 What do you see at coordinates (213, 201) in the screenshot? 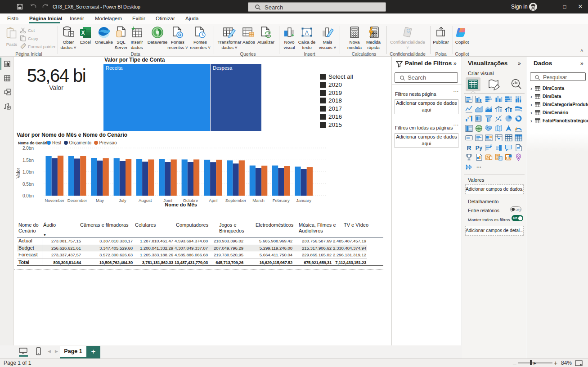
I see `svg-text: April` at bounding box center [213, 201].